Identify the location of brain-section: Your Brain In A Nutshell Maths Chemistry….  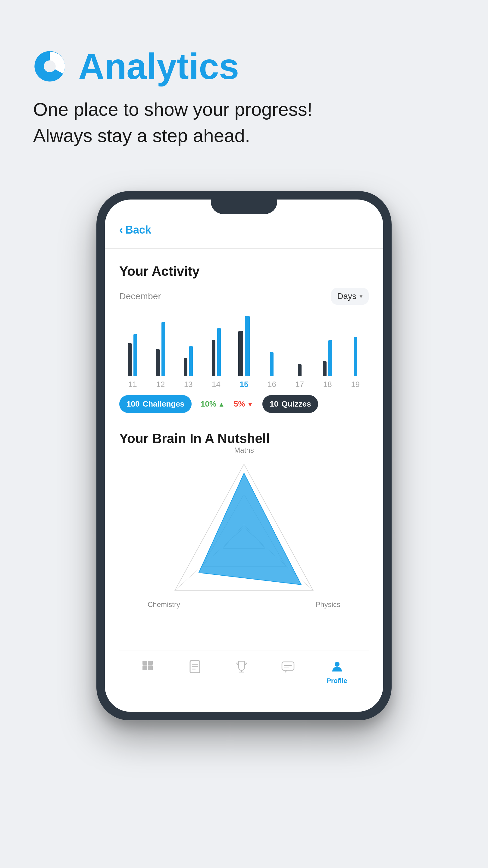
(244, 523).